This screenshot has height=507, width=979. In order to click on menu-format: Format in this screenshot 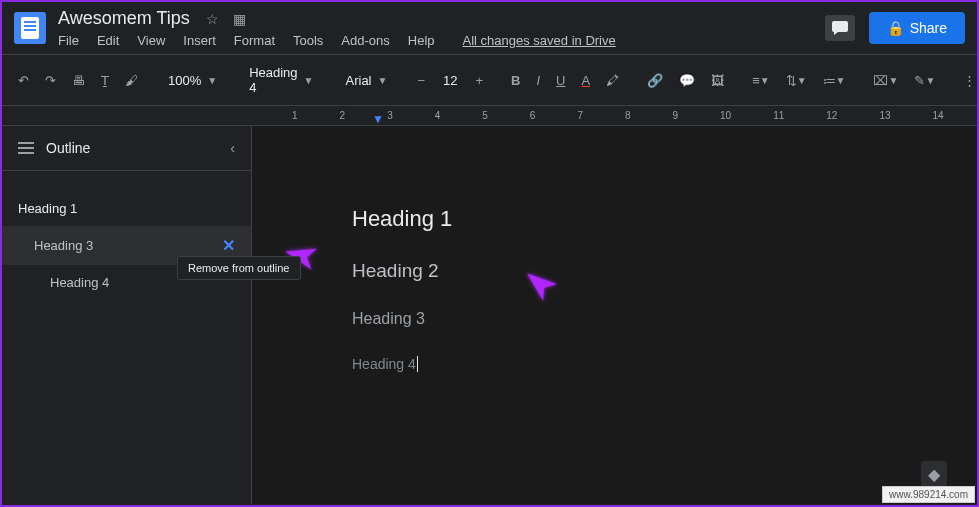, I will do `click(254, 40)`.